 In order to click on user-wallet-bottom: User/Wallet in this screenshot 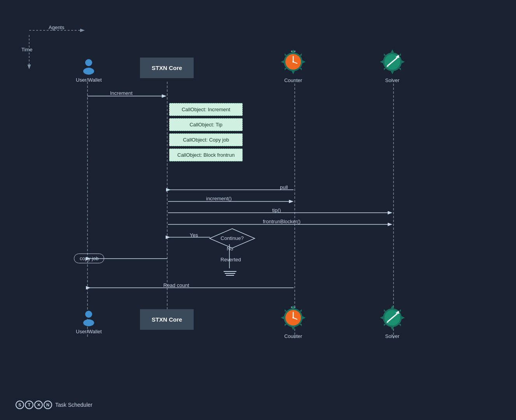, I will do `click(89, 322)`.